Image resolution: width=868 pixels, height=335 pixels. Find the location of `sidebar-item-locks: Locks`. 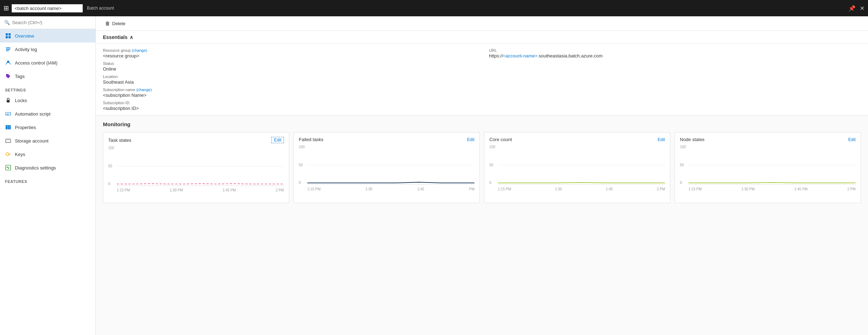

sidebar-item-locks: Locks is located at coordinates (48, 100).